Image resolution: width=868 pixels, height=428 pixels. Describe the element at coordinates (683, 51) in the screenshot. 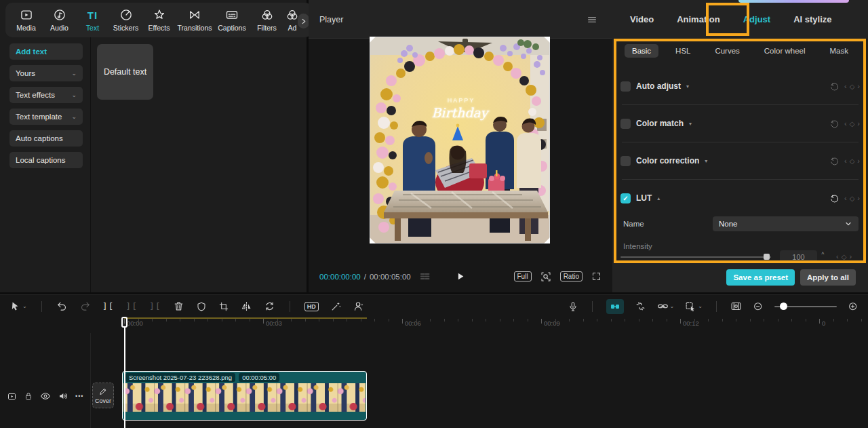

I see `subtab-hsl: HSL` at that location.